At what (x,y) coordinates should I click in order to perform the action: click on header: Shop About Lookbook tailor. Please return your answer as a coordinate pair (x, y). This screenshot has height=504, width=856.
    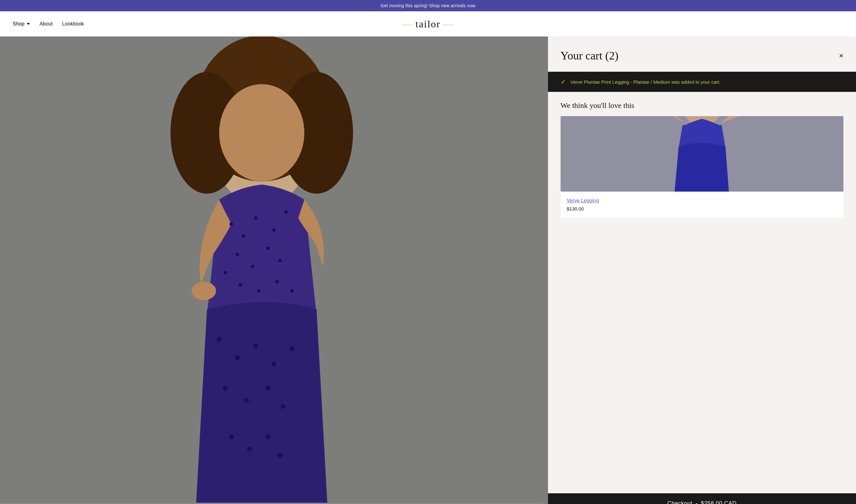
    Looking at the image, I should click on (428, 24).